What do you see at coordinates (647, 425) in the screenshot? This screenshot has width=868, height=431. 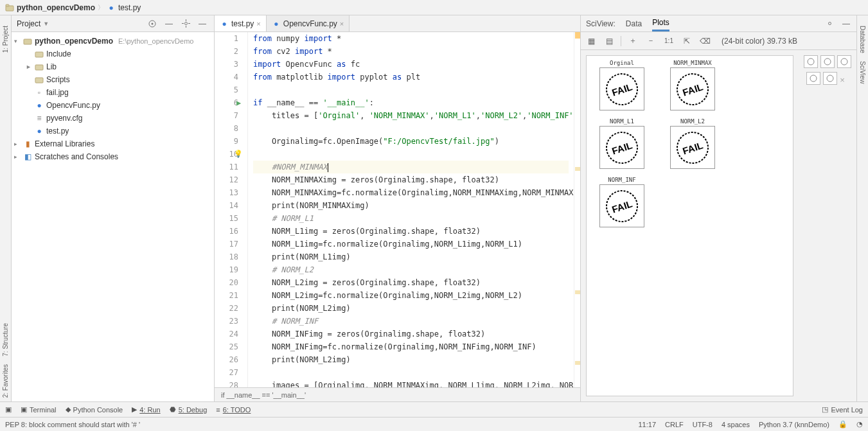 I see `status-caret-pos: 11:17` at bounding box center [647, 425].